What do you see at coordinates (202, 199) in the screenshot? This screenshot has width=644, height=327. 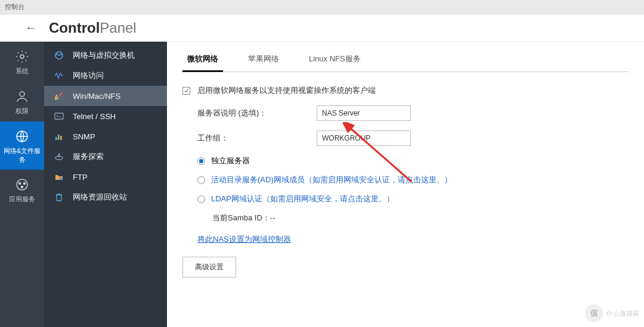 I see `radio-ldap` at bounding box center [202, 199].